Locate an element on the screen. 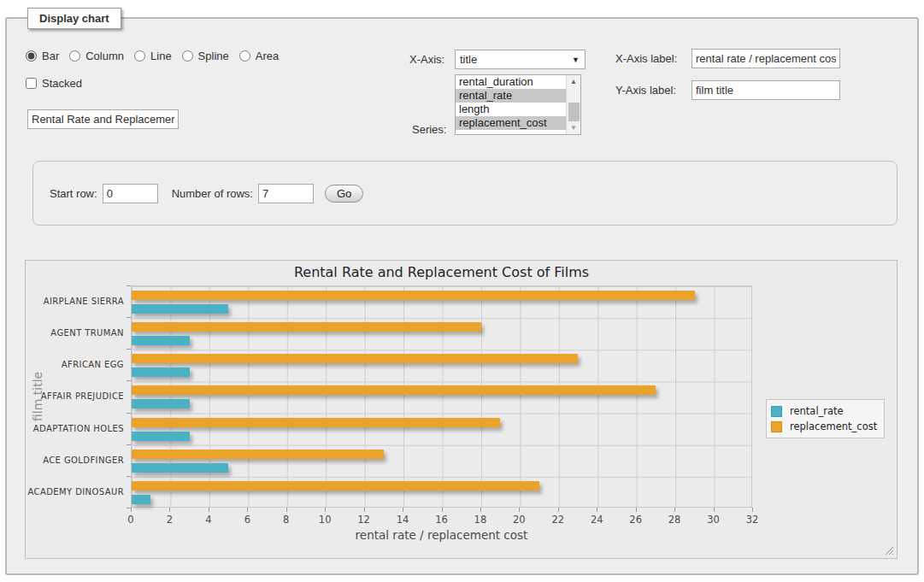 This screenshot has height=582, width=924. stacked-row: Stacked is located at coordinates (54, 84).